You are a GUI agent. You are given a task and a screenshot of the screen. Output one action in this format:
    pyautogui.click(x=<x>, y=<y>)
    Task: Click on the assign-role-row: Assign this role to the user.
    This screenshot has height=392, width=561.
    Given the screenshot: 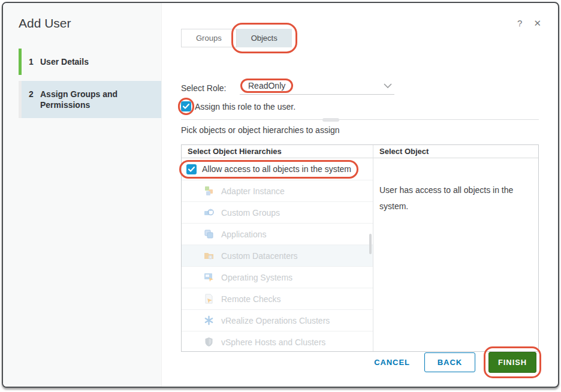 What is the action you would take?
    pyautogui.click(x=360, y=107)
    